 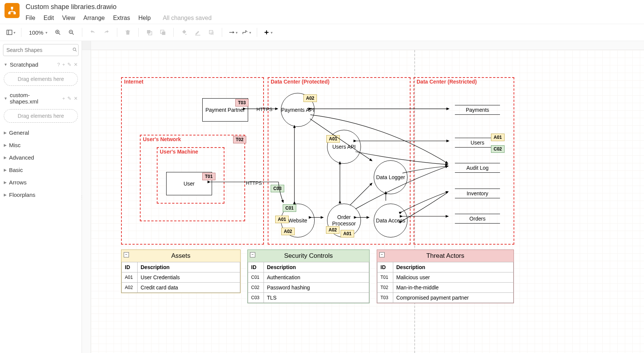 What do you see at coordinates (309, 298) in the screenshot?
I see `table-row: C03TLS` at bounding box center [309, 298].